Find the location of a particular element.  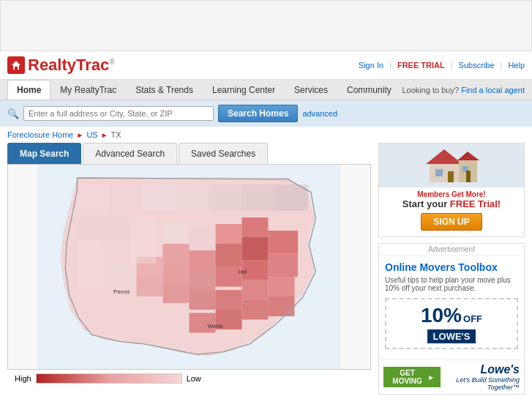

free-trial-link: FREE TRIAL is located at coordinates (422, 65).